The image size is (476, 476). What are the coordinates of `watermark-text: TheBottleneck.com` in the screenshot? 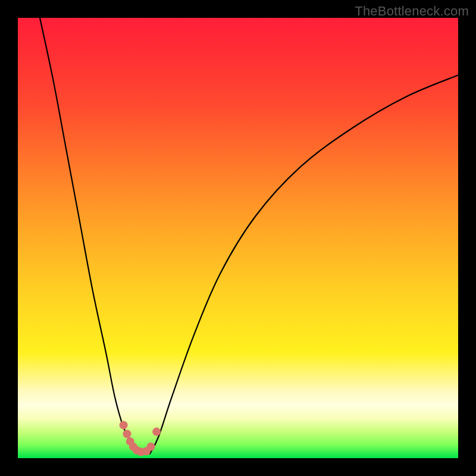 It's located at (412, 11).